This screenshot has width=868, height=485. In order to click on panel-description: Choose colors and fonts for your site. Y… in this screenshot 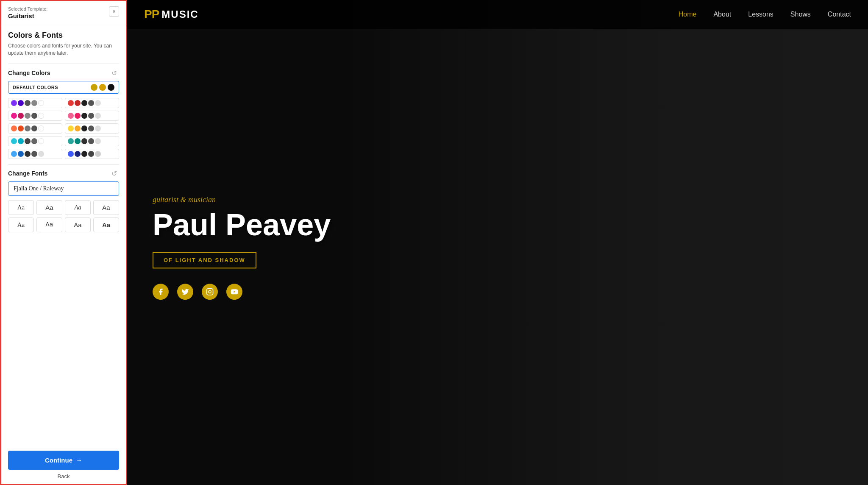, I will do `click(64, 50)`.